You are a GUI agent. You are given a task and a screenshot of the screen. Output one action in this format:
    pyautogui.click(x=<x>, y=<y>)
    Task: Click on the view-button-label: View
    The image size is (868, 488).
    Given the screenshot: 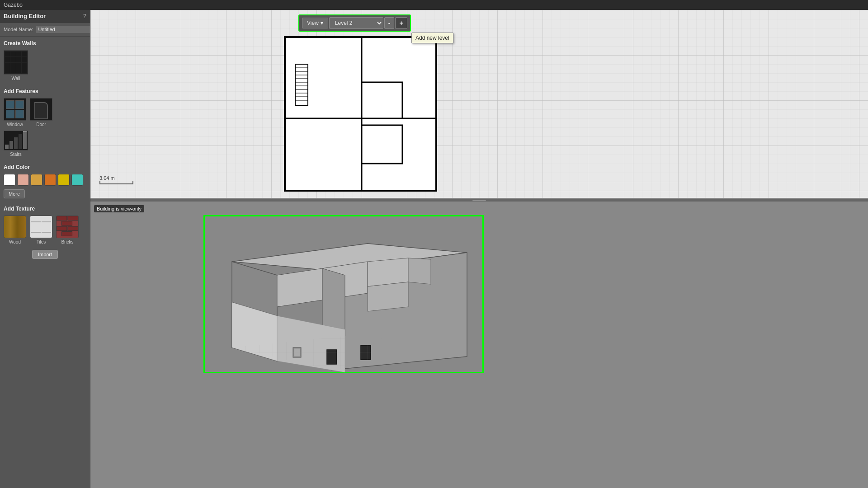 What is the action you would take?
    pyautogui.click(x=313, y=23)
    